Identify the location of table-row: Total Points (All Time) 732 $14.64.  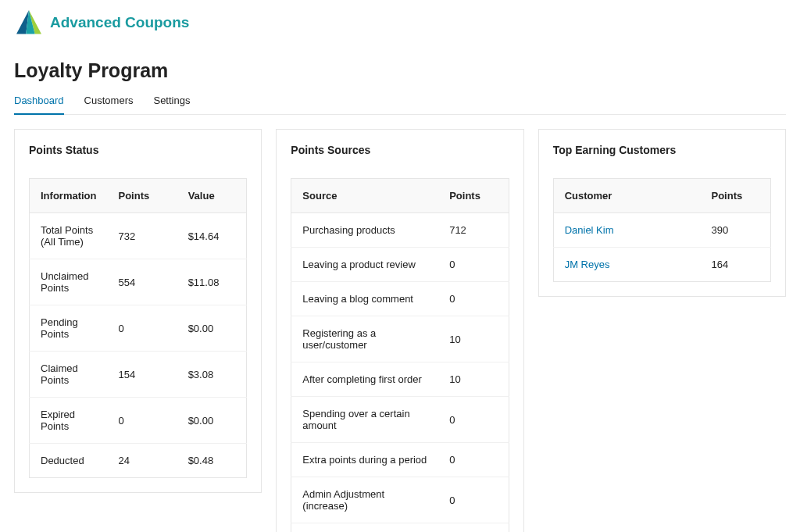
(138, 236).